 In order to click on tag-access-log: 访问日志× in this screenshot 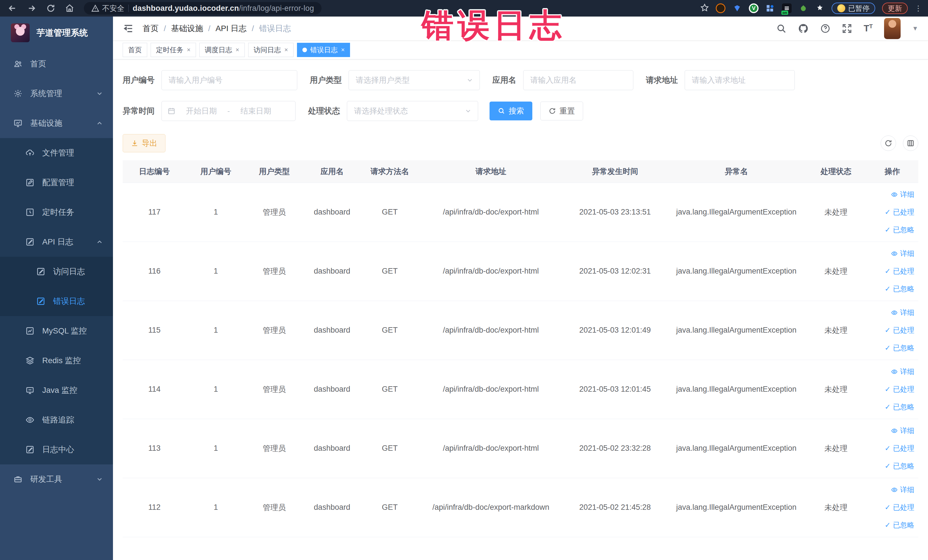, I will do `click(271, 50)`.